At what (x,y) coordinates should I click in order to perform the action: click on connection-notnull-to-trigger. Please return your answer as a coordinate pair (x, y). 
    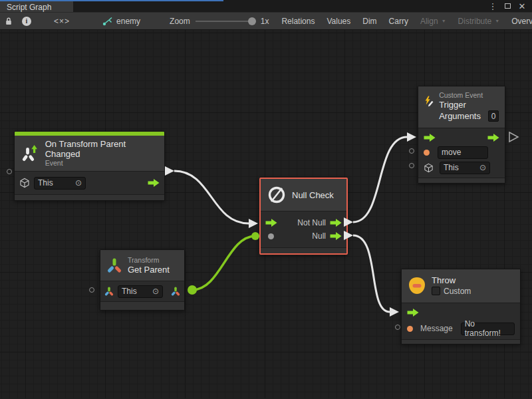
    Looking at the image, I should click on (380, 180).